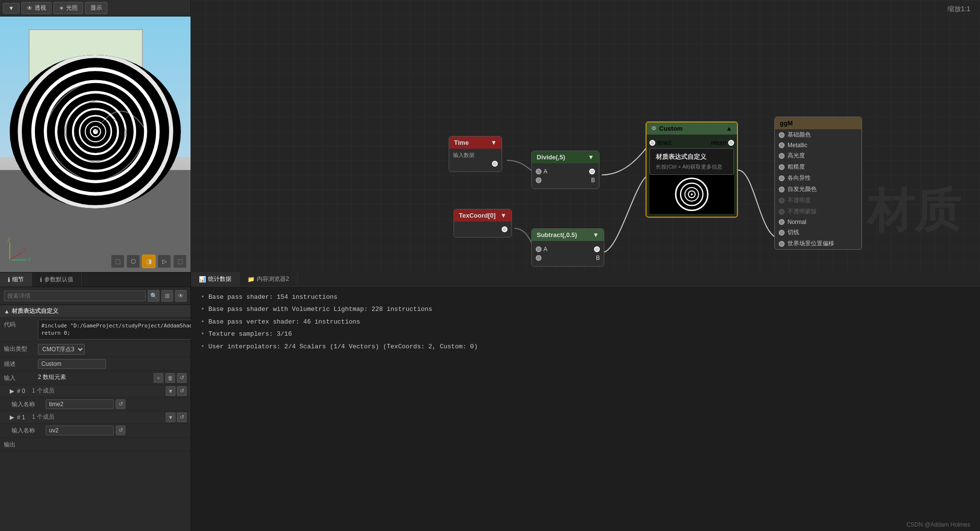  What do you see at coordinates (18, 280) in the screenshot?
I see `props-tab-detail-label: 细节` at bounding box center [18, 280].